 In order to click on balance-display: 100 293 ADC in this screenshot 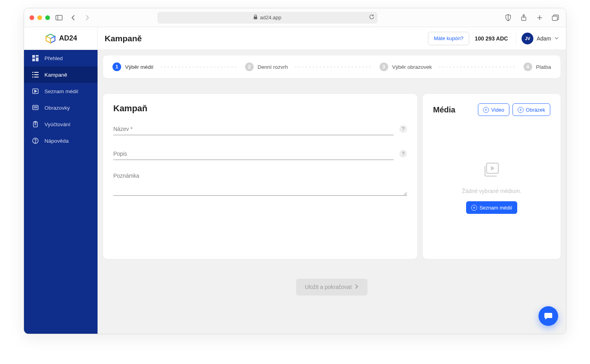, I will do `click(491, 39)`.